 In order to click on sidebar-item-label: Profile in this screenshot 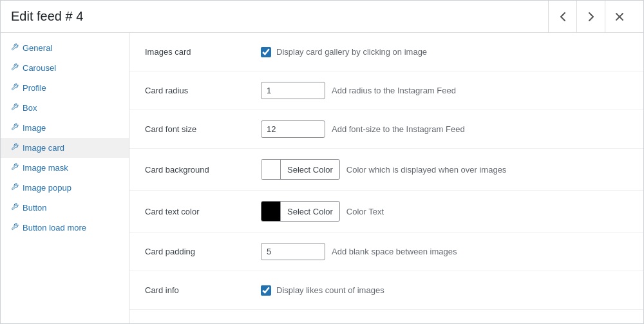, I will do `click(35, 88)`.